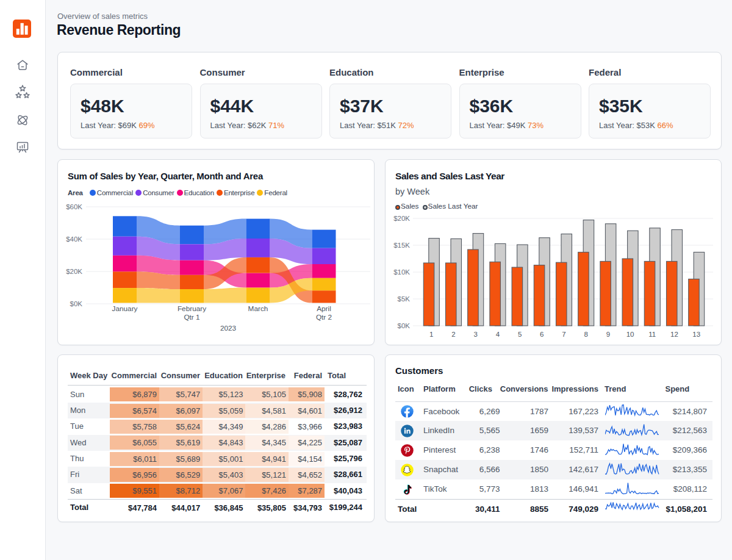 The height and width of the screenshot is (560, 732). What do you see at coordinates (324, 317) in the screenshot?
I see `svg-text: Qtr 2` at bounding box center [324, 317].